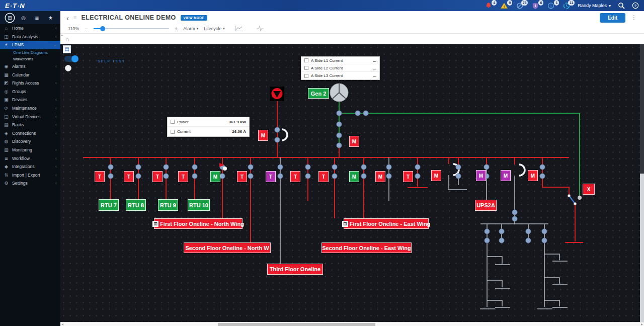  What do you see at coordinates (30, 167) in the screenshot?
I see `sidebar-item-integrations: ◆Integrations‹` at bounding box center [30, 167].